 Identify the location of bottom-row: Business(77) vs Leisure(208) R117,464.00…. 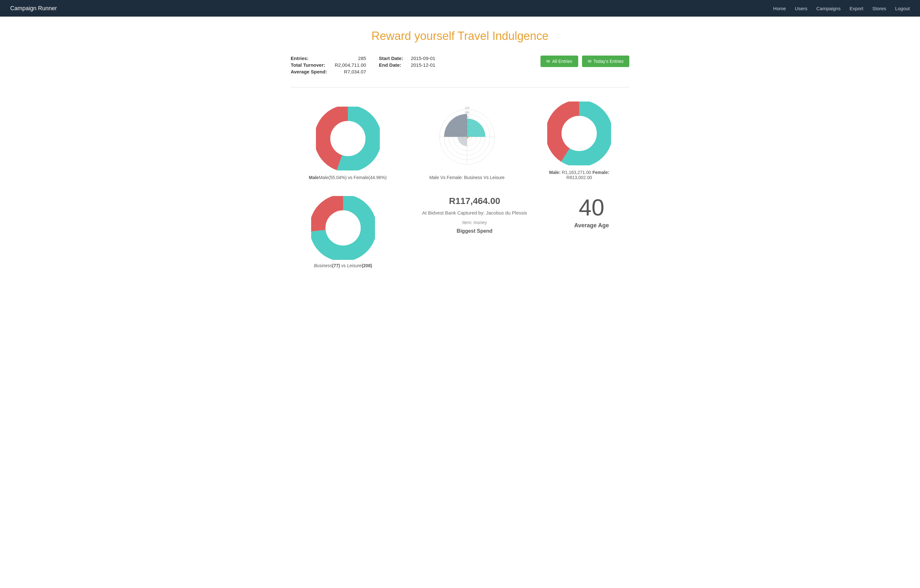
(460, 232).